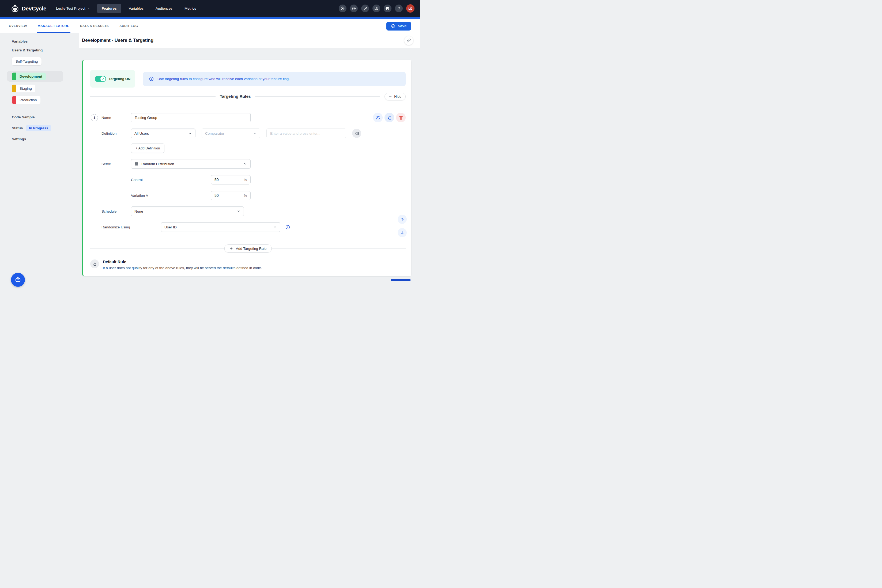 This screenshot has height=588, width=882. Describe the element at coordinates (395, 97) in the screenshot. I see `hide-rules-button: Hide` at that location.